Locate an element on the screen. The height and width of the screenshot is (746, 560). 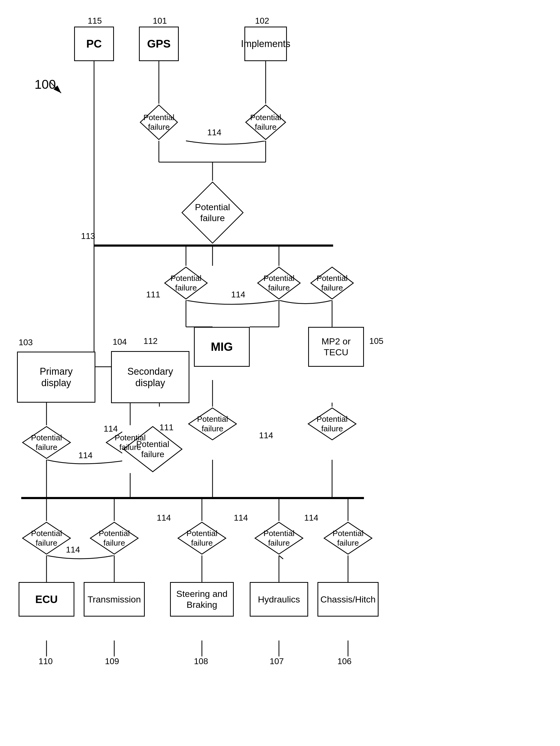
mp2-label: MP2 orTECU is located at coordinates (336, 347).